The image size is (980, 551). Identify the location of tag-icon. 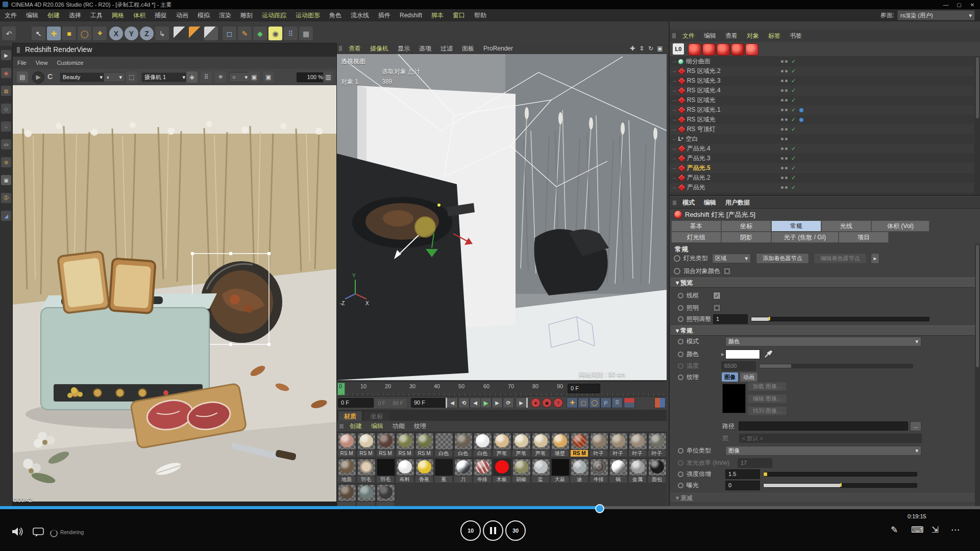
(801, 110).